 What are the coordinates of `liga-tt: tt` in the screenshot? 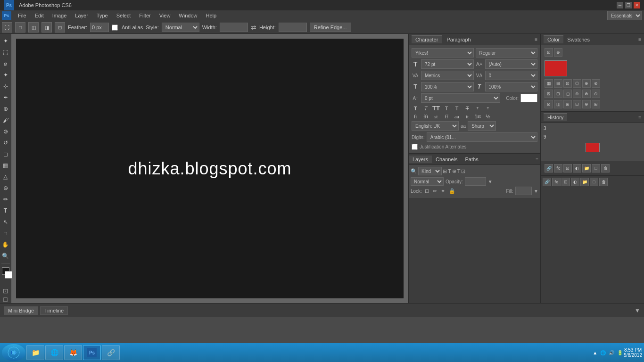 It's located at (467, 116).